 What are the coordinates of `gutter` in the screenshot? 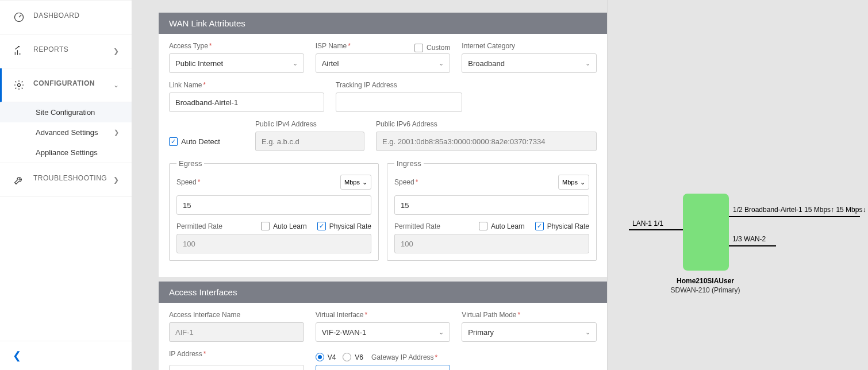 It's located at (145, 185).